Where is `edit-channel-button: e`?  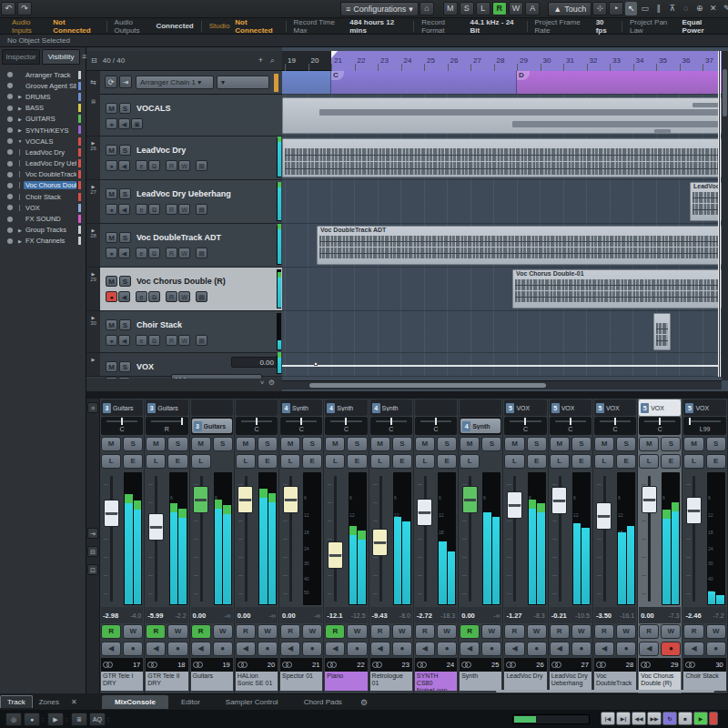 edit-channel-button: e is located at coordinates (142, 166).